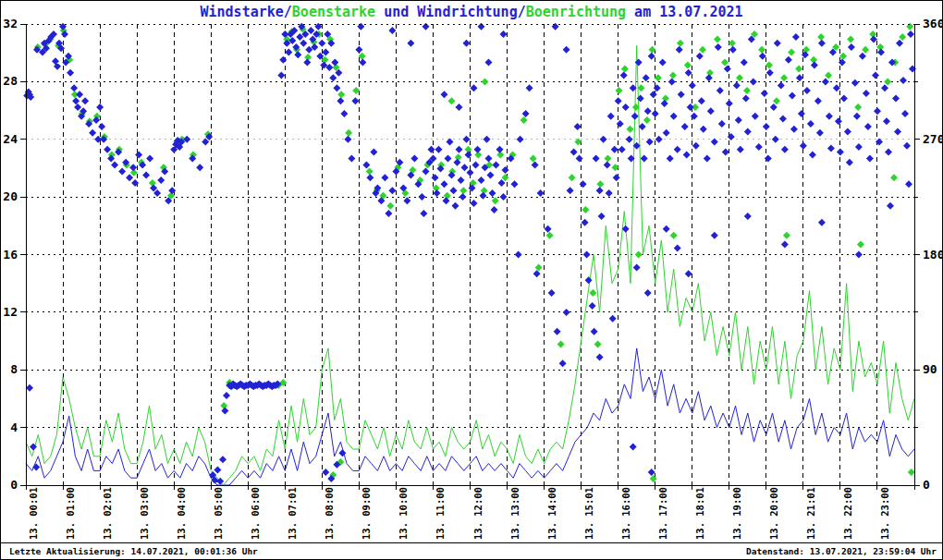 This screenshot has width=943, height=560. I want to click on y-right-tick-label: 180, so click(933, 255).